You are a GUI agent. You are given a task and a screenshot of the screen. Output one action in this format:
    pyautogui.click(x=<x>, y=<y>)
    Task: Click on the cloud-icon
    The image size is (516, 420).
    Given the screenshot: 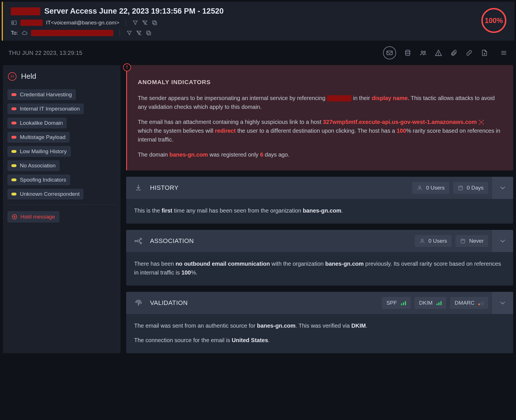 What is the action you would take?
    pyautogui.click(x=24, y=33)
    